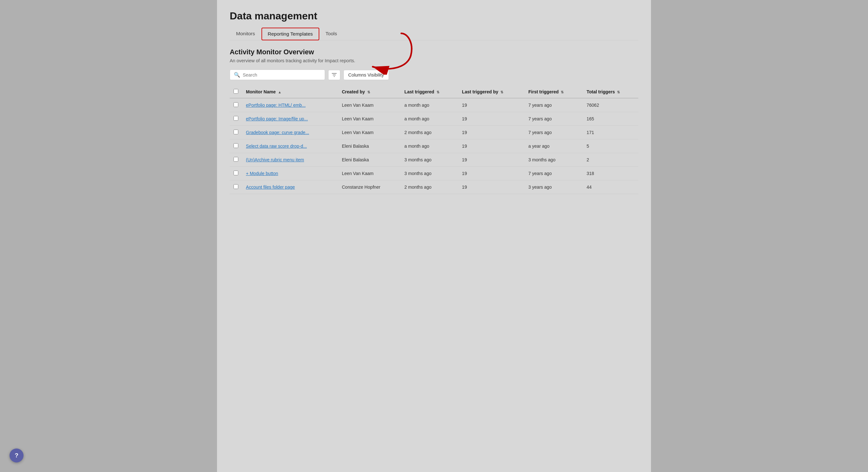  What do you see at coordinates (434, 187) in the screenshot?
I see `table-row: Account files folder page Constanze Hopf…` at bounding box center [434, 187].